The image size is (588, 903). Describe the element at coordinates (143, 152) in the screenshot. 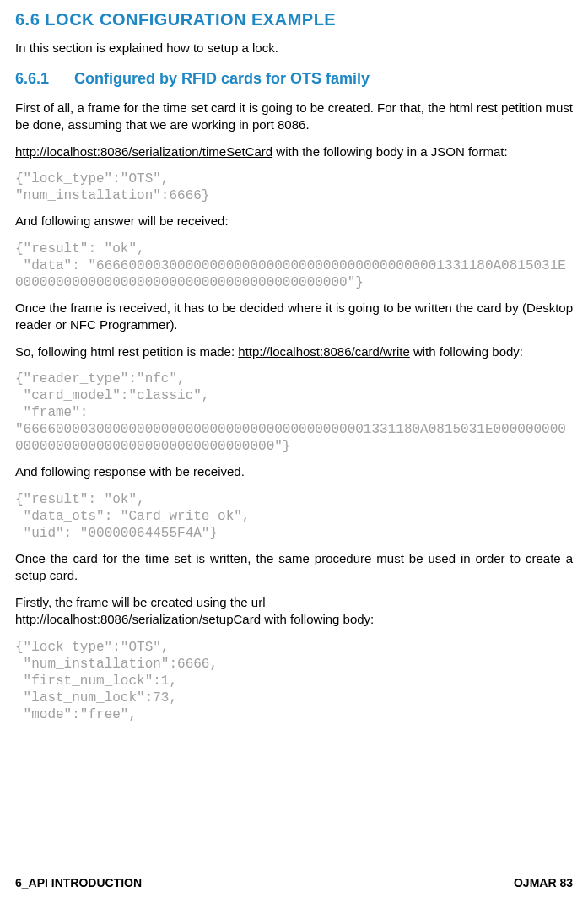

I see `url-link: http://localhost:8086/serialization/time…` at that location.